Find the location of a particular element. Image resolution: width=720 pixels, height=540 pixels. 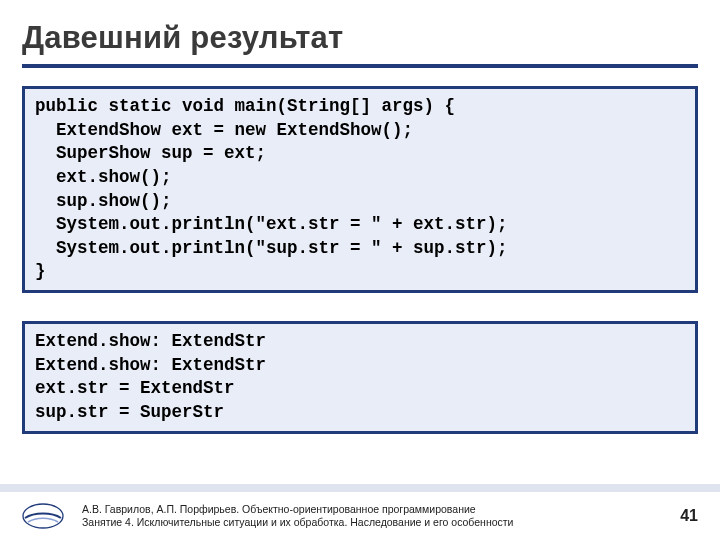

footer-inner: А.В. Гаврилов, А.П. Порфирьев. Объектно-… is located at coordinates (360, 516).